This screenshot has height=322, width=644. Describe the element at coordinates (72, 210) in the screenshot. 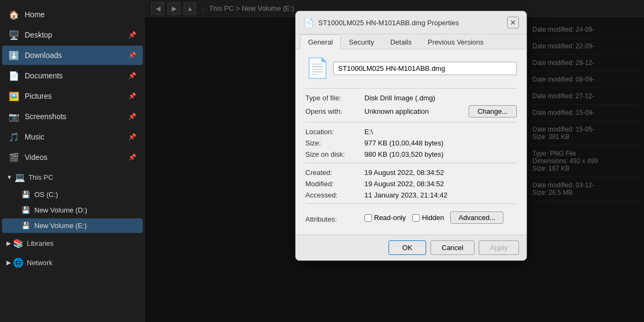

I see `sidebar-item-new-volume-d: 💾 New Volume (D:)` at that location.